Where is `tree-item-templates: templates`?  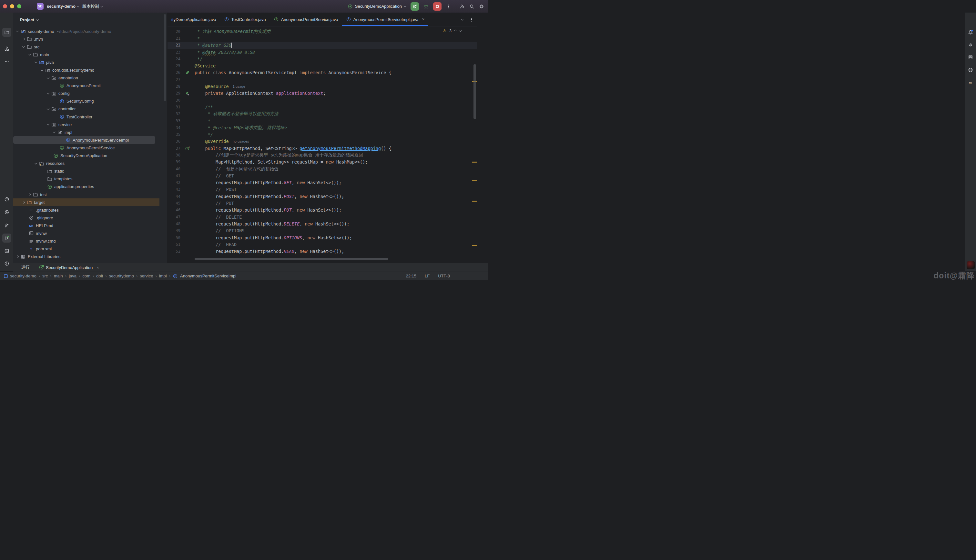
tree-item-templates: templates is located at coordinates (90, 179).